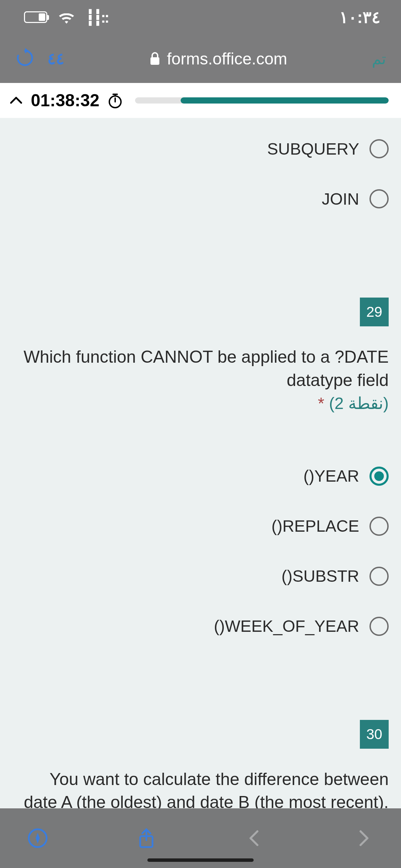  I want to click on lock-icon, so click(155, 59).